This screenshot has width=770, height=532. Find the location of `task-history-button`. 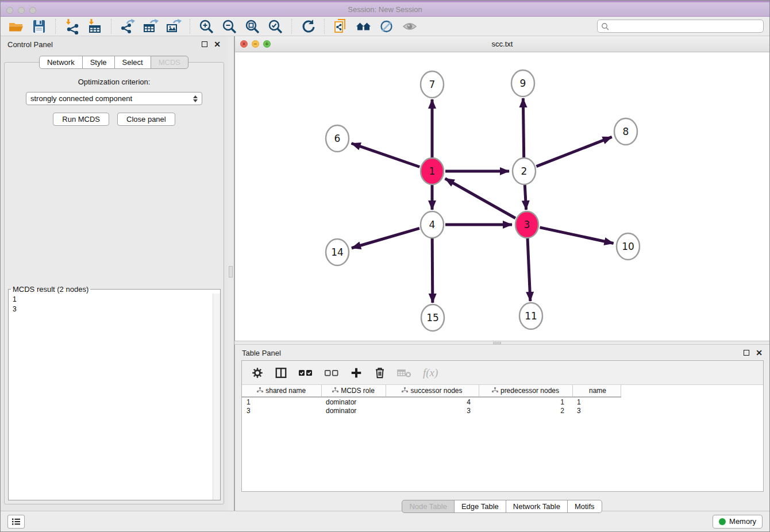

task-history-button is located at coordinates (16, 522).